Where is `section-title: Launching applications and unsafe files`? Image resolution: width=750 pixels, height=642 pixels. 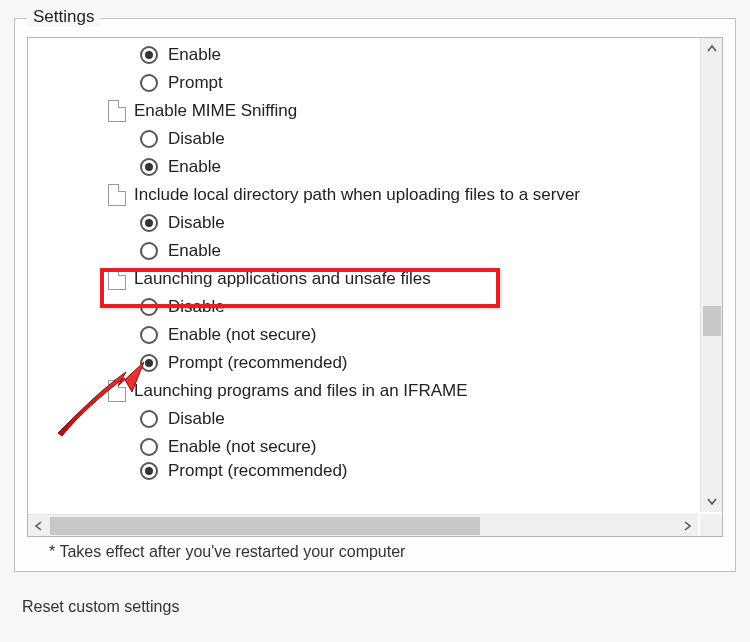
section-title: Launching applications and unsafe files is located at coordinates (282, 279).